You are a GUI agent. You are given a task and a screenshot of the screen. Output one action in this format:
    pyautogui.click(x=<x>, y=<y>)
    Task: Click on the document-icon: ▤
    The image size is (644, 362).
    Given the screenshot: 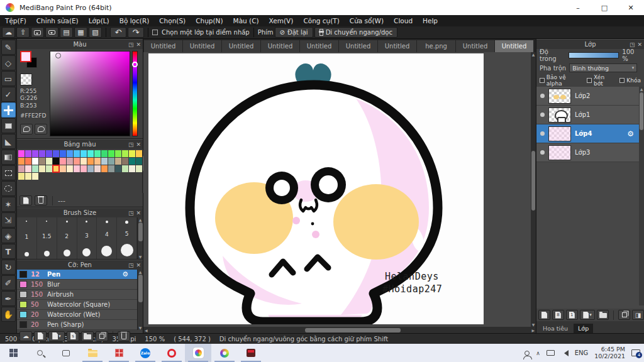 What is the action you would take?
    pyautogui.click(x=67, y=33)
    